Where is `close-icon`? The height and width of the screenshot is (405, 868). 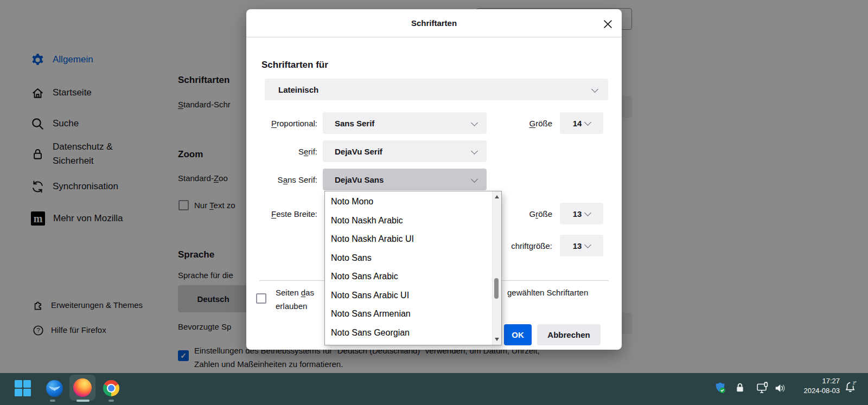
close-icon is located at coordinates (608, 24).